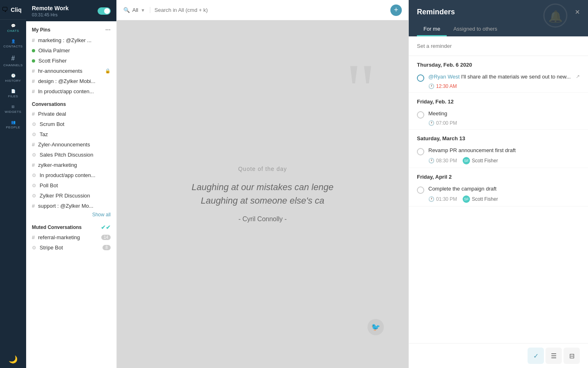 The image size is (588, 368). Describe the element at coordinates (376, 327) in the screenshot. I see `twitter-icon: 🐦` at that location.